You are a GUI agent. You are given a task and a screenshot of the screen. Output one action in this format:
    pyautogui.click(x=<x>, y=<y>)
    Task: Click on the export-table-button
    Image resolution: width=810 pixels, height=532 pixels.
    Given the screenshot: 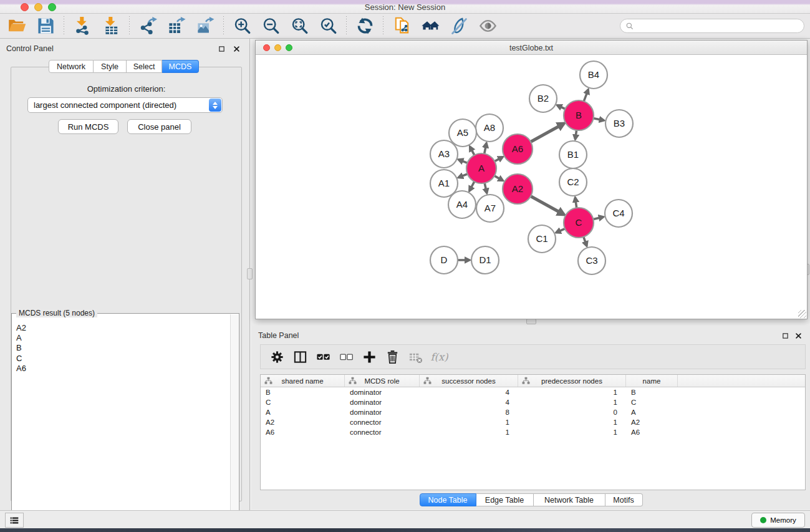 What is the action you would take?
    pyautogui.click(x=176, y=26)
    